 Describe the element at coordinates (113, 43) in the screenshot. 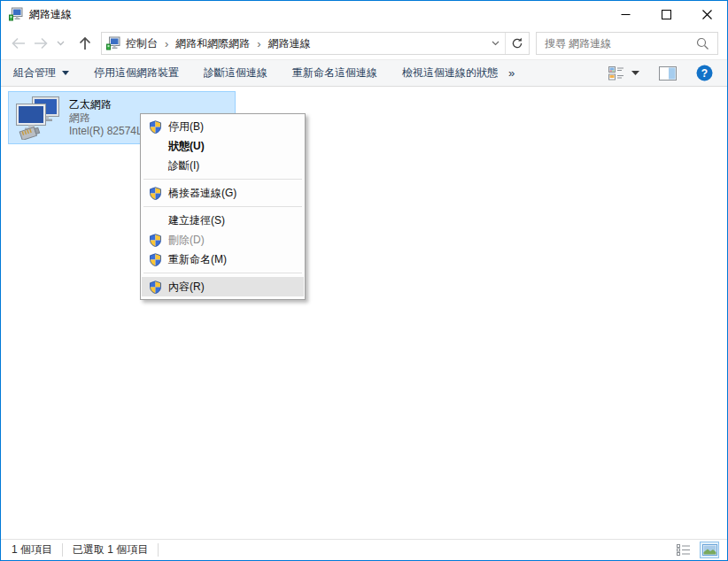

I see `location-icon` at that location.